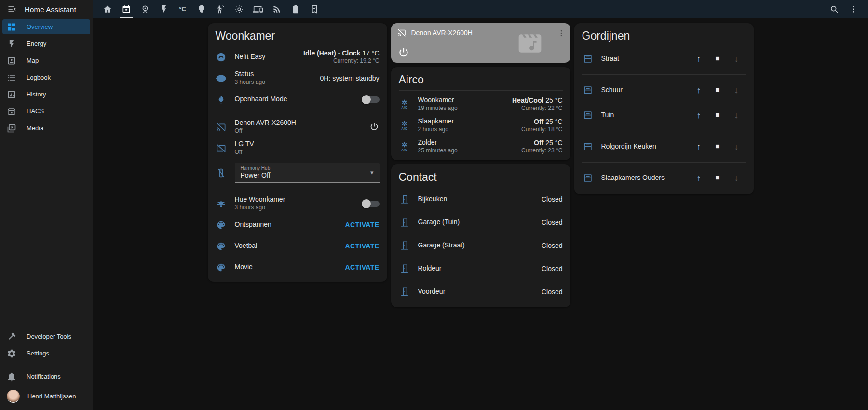  Describe the element at coordinates (46, 353) in the screenshot. I see `sidebar-item-settings: Settings` at that location.